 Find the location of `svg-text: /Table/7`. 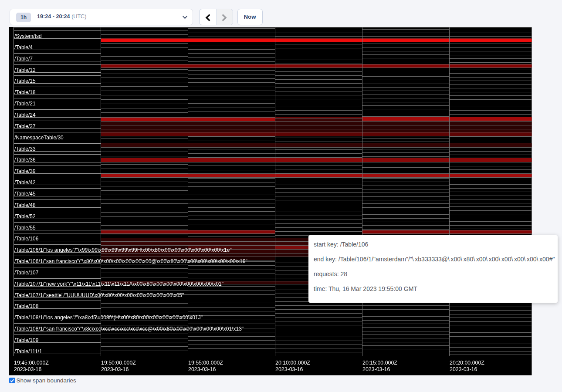

svg-text: /Table/7 is located at coordinates (24, 59).